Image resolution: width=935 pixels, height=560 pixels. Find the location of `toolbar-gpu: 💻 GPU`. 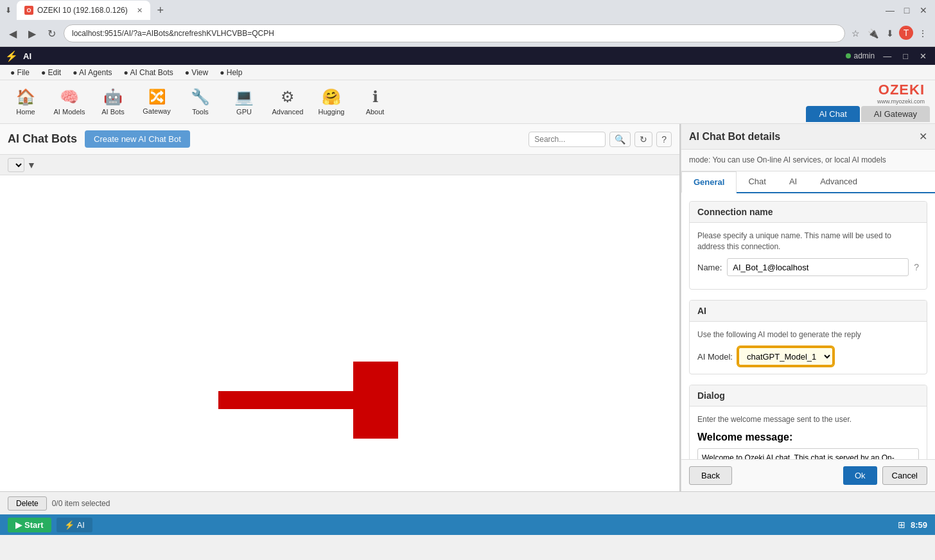

toolbar-gpu: 💻 GPU is located at coordinates (244, 102).